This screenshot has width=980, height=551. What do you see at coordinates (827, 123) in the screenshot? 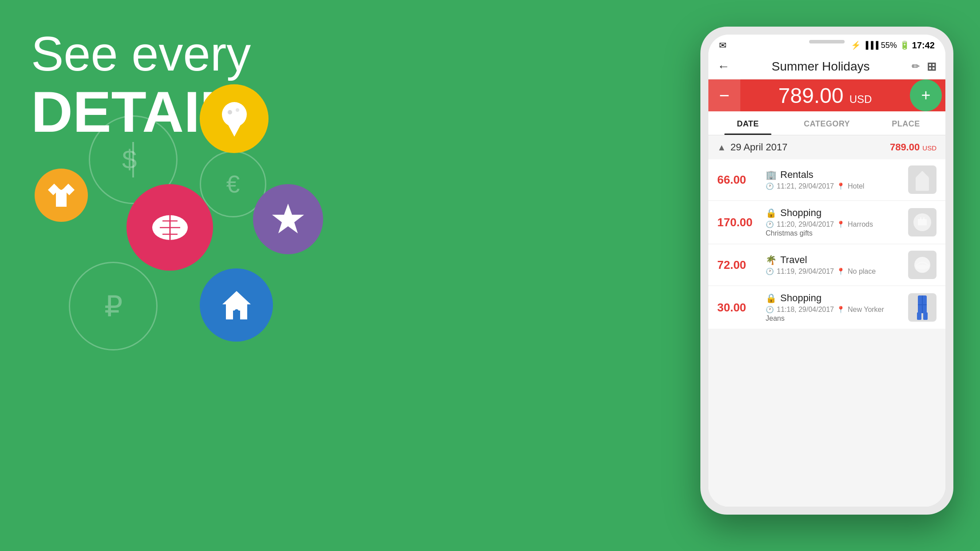
I see `tabs-bar: DATE CATEGORY PLACE` at bounding box center [827, 123].